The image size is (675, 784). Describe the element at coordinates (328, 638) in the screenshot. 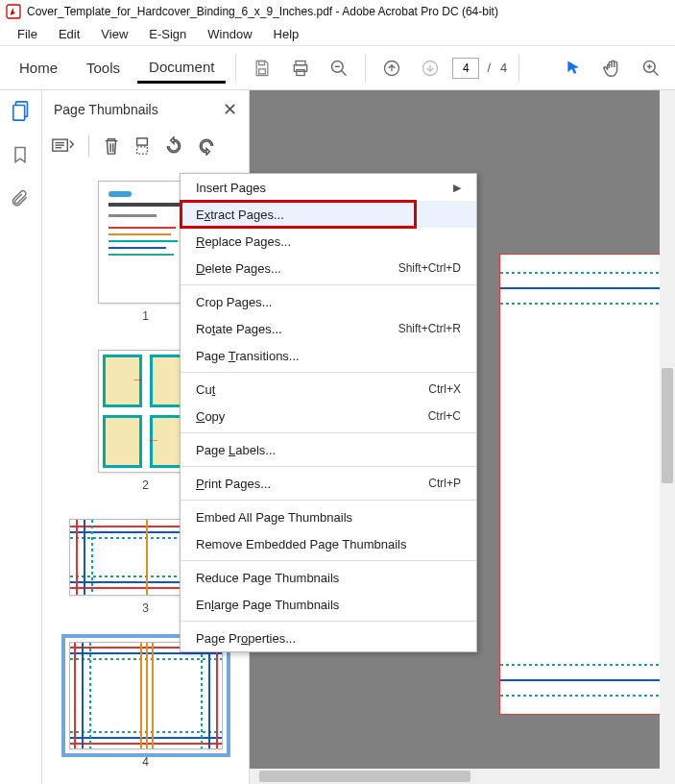

I see `ctx-page-properties: Page Properties...` at that location.